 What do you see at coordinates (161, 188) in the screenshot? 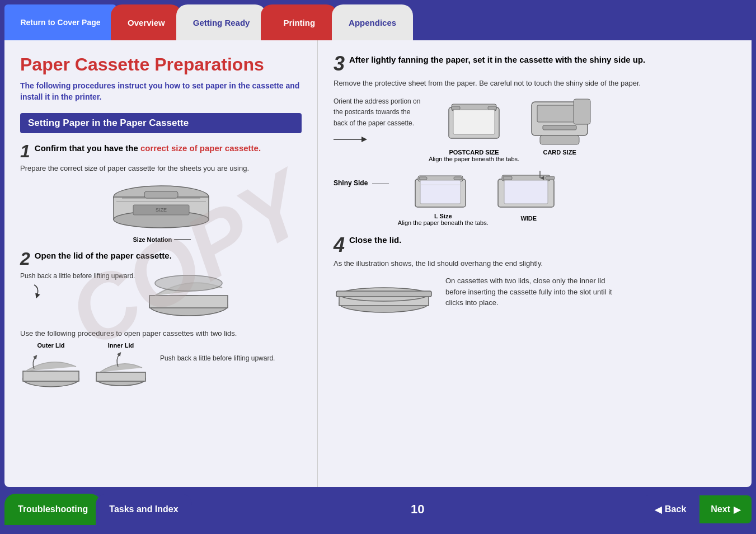
I see `step1-container: 1 Confirm that you have the correct size…` at bounding box center [161, 188].